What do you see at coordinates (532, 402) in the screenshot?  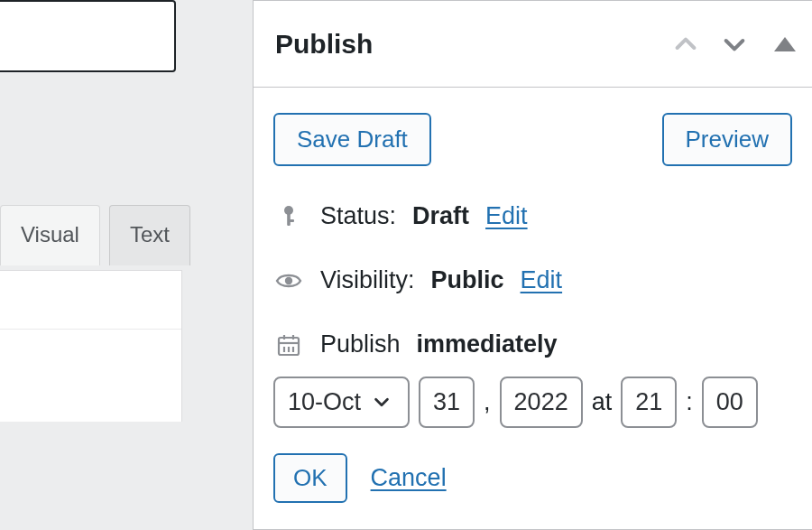 I see `schedule-date-row: 10-Oct 31 , 2022 at 21 : 00` at bounding box center [532, 402].